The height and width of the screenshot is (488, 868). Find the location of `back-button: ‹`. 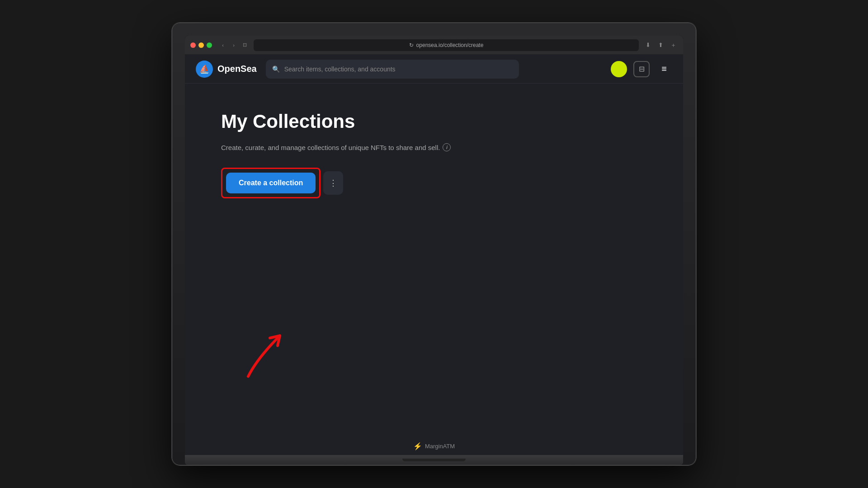

back-button: ‹ is located at coordinates (223, 45).